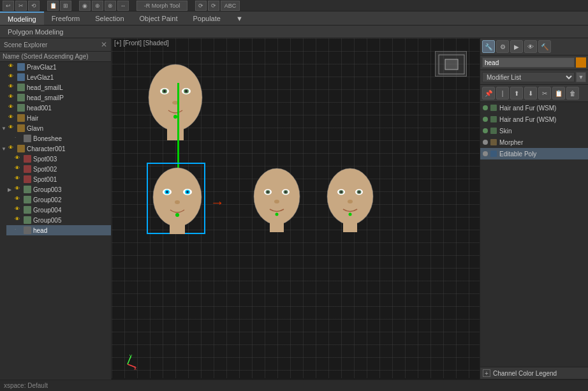  I want to click on modifier-skin-icon, so click(494, 131).